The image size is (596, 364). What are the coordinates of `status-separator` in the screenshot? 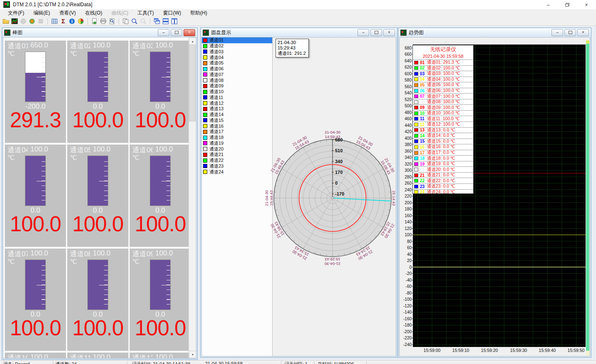 It's located at (281, 363).